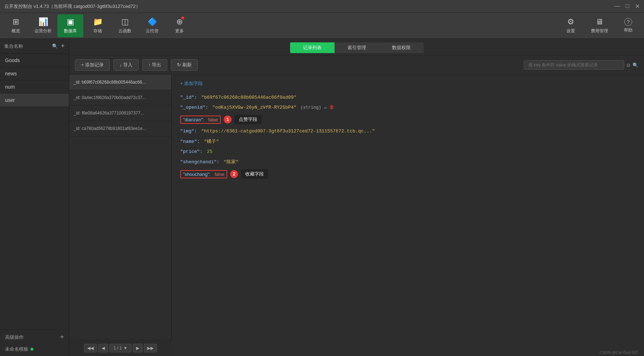 This screenshot has height=356, width=644. Describe the element at coordinates (19, 349) in the screenshot. I see `sidebar-template: 未命名模板` at that location.